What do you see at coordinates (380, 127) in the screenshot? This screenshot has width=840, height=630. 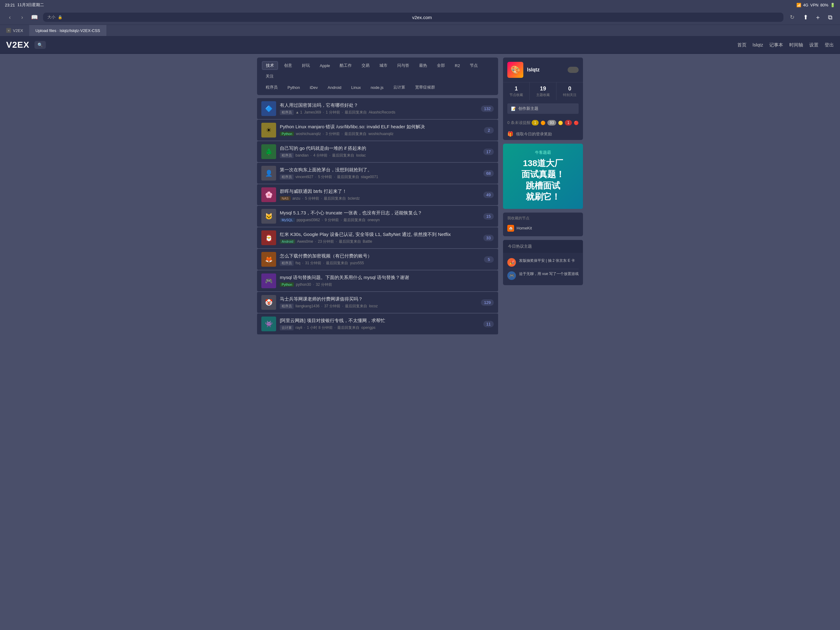 I see `topic-title: Python Linux manjaro 错误 /usr/lib/libc.so…` at bounding box center [380, 127].